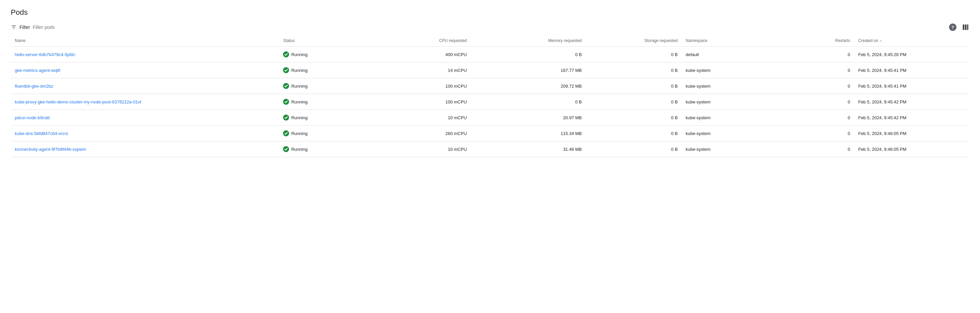 This screenshot has width=980, height=313. I want to click on table-row: gke-metrics-agent-wqltfRunning14 mCPU167…, so click(490, 70).